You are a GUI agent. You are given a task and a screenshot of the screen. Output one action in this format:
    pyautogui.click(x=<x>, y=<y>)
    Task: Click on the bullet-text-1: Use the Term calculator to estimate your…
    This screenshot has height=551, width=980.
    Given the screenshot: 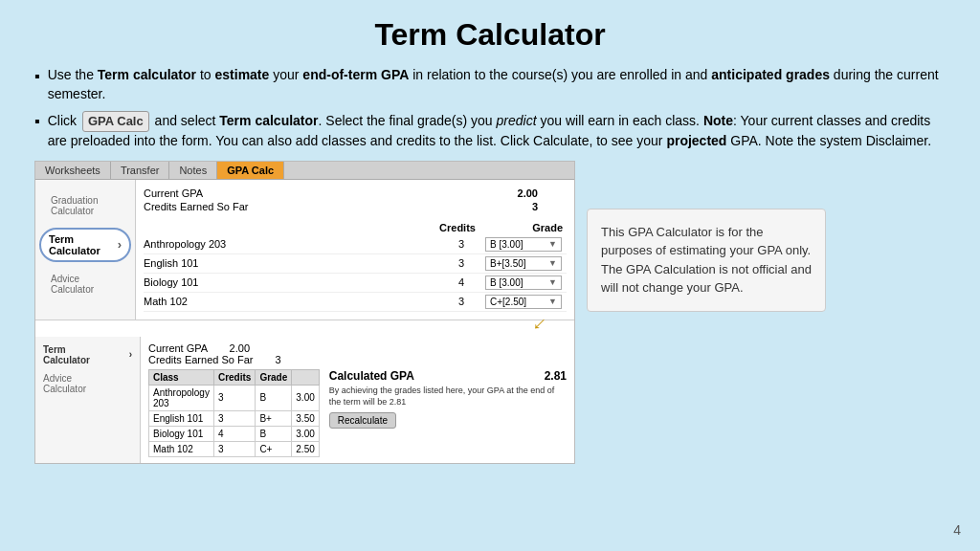 What is the action you would take?
    pyautogui.click(x=497, y=84)
    